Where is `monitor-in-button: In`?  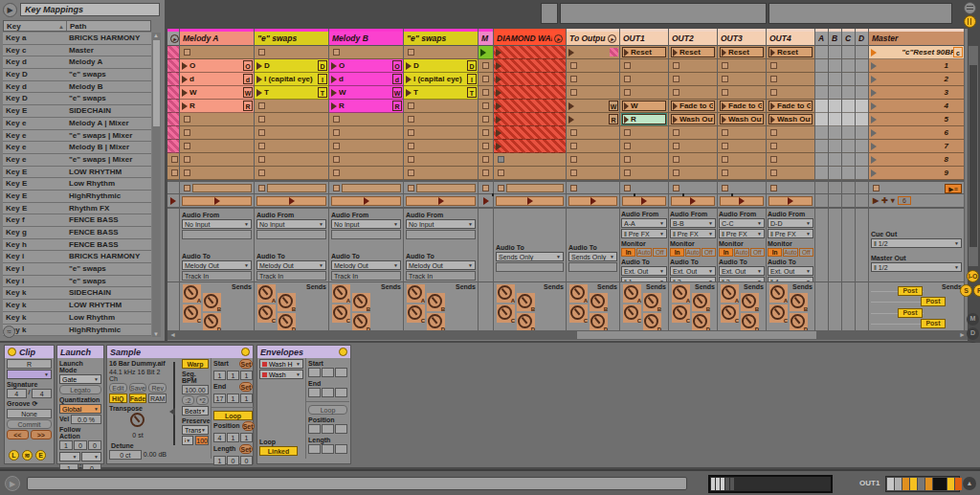 monitor-in-button: In is located at coordinates (775, 253).